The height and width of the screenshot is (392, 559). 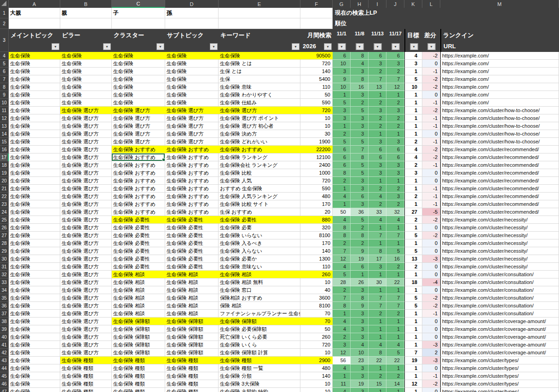 I want to click on cell-goal-row33: 18, so click(x=413, y=282).